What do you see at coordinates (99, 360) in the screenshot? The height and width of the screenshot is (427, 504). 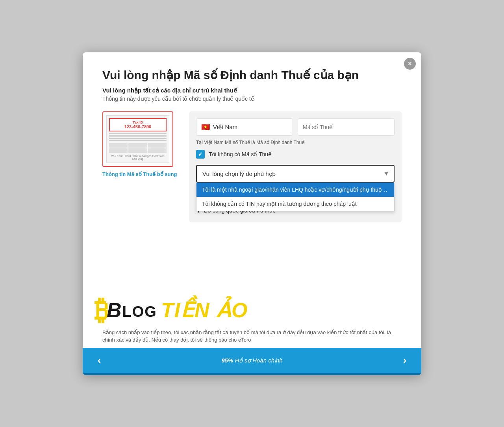 I see `back-button: ‹` at bounding box center [99, 360].